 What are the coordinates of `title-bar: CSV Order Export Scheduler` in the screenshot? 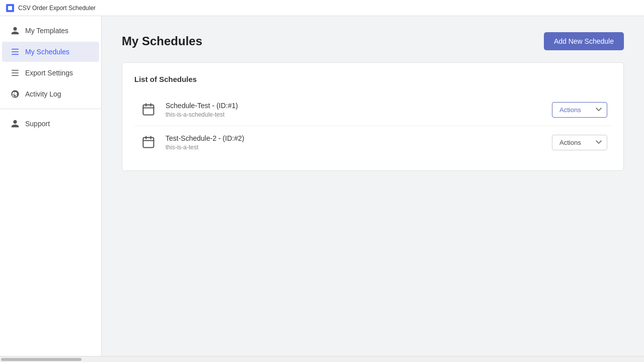 It's located at (322, 8).